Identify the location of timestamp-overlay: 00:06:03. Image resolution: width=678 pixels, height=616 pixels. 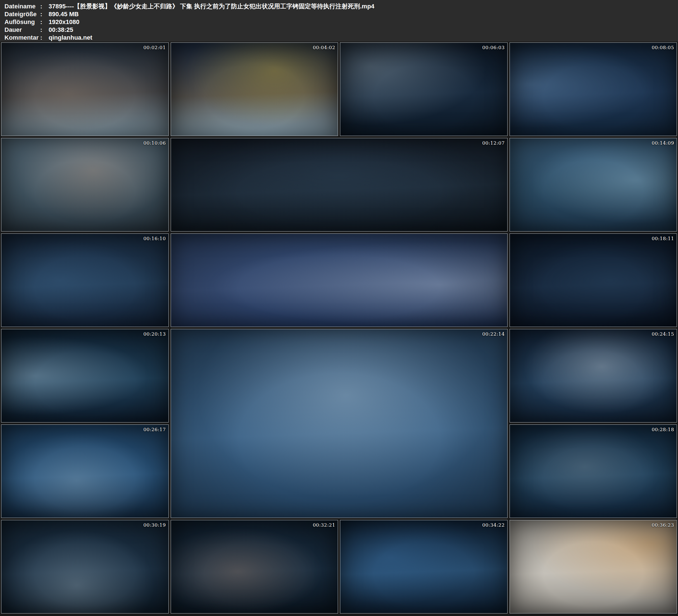
(493, 47).